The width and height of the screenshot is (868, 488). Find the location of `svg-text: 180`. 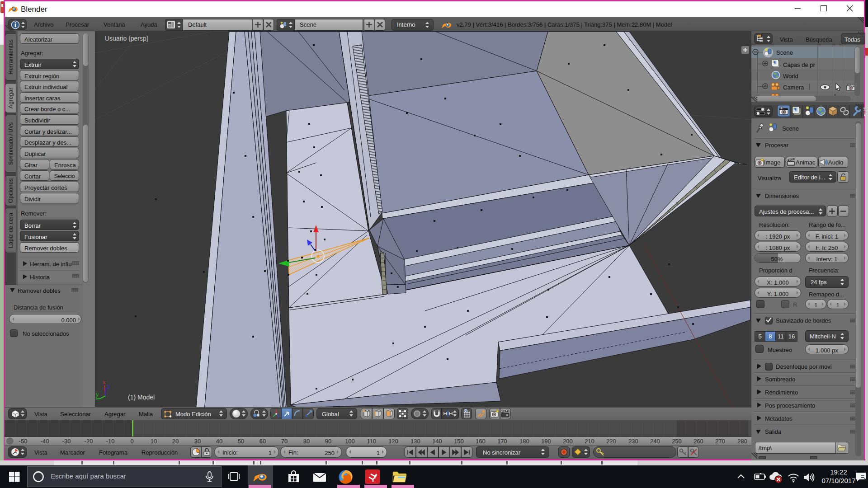

svg-text: 180 is located at coordinates (524, 441).